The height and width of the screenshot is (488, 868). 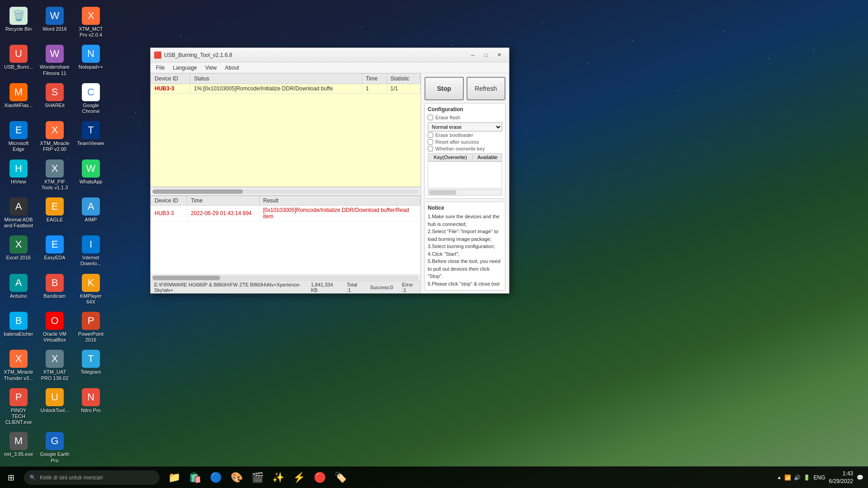 What do you see at coordinates (55, 99) in the screenshot?
I see `desktop-icon-shareit: S SHAREit` at bounding box center [55, 99].